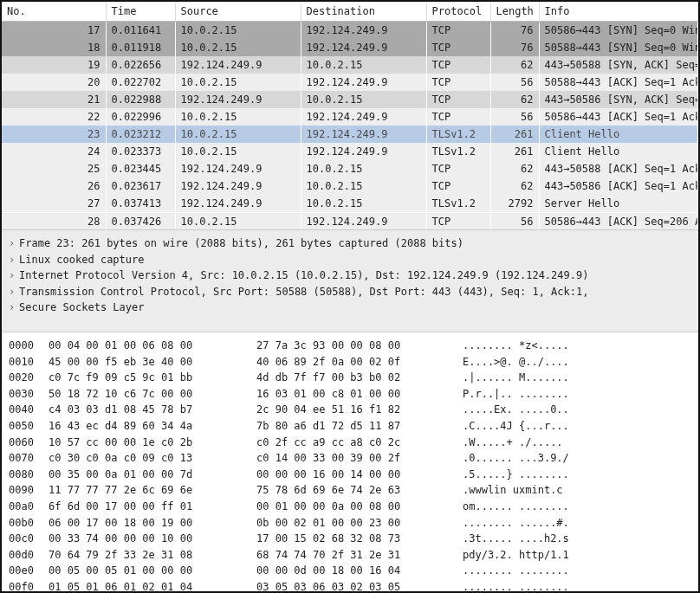 This screenshot has height=593, width=700. What do you see at coordinates (54, 12) in the screenshot?
I see `col-header-no: No.` at bounding box center [54, 12].